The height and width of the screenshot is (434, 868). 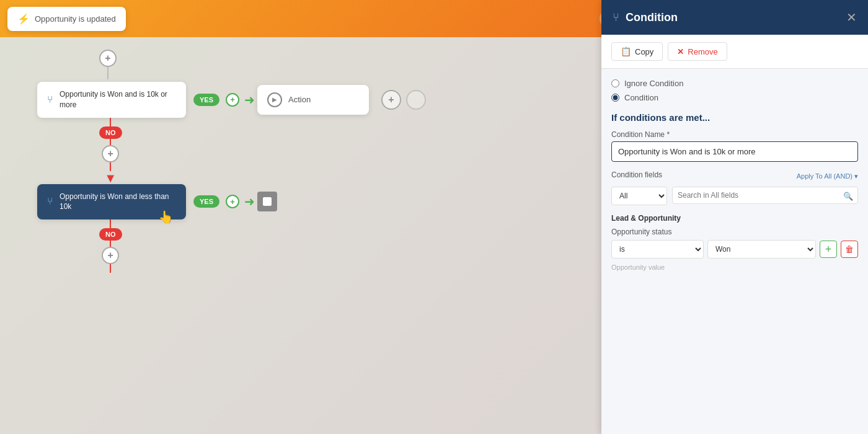 What do you see at coordinates (110, 142) in the screenshot?
I see `vline-red2` at bounding box center [110, 142].